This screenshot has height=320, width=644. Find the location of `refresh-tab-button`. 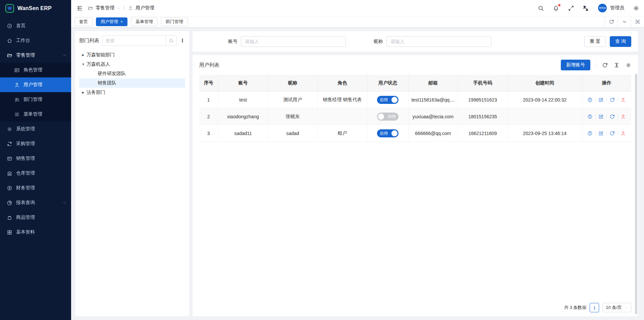

refresh-tab-button is located at coordinates (611, 22).